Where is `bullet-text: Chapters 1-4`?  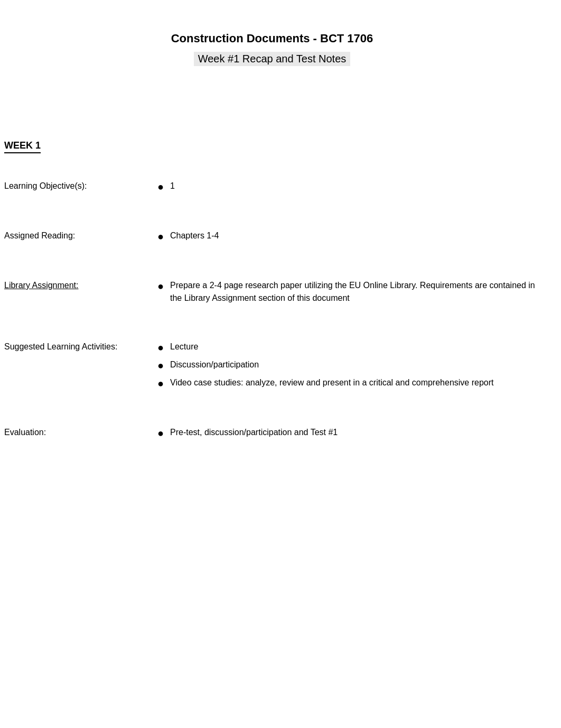 bullet-text: Chapters 1-4 is located at coordinates (355, 236).